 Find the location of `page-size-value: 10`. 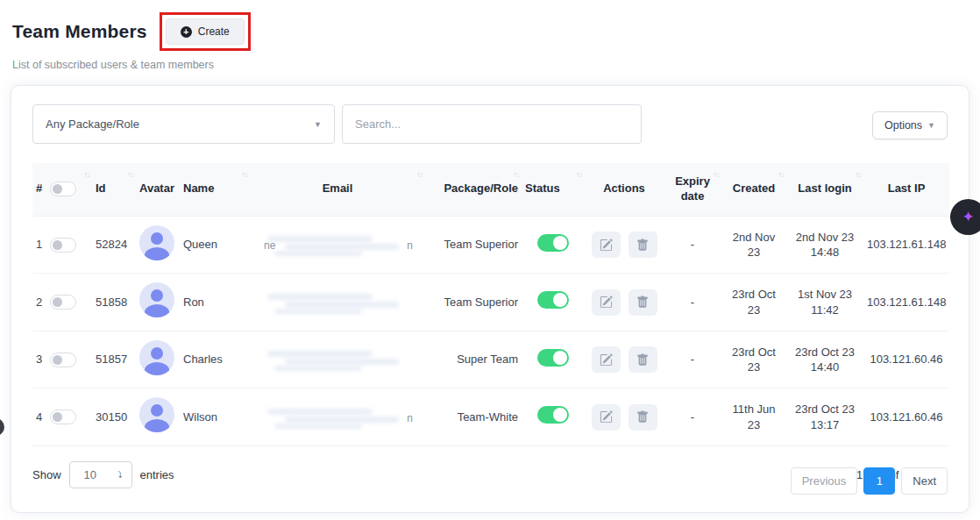

page-size-value: 10 is located at coordinates (90, 475).